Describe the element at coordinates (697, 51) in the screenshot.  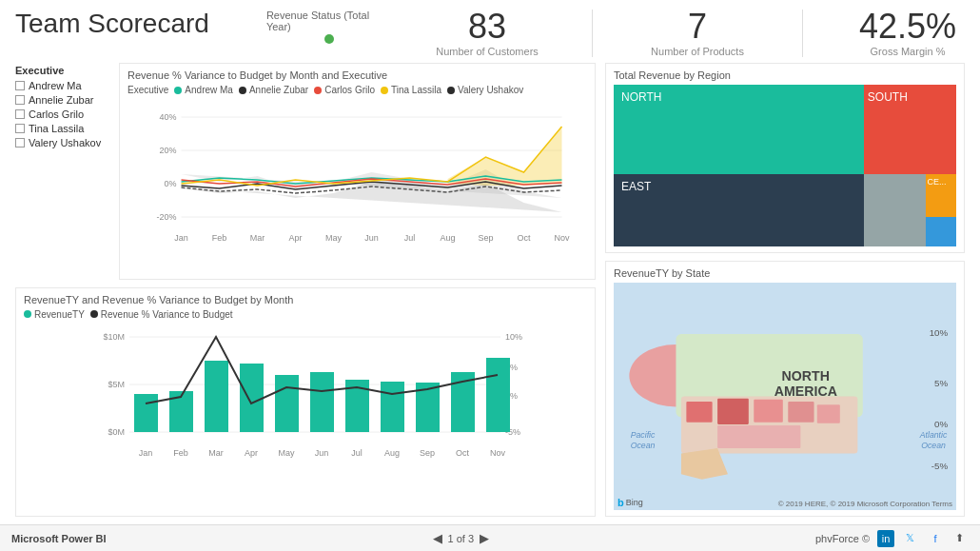
I see `kpi-products-label: Number of Products` at that location.